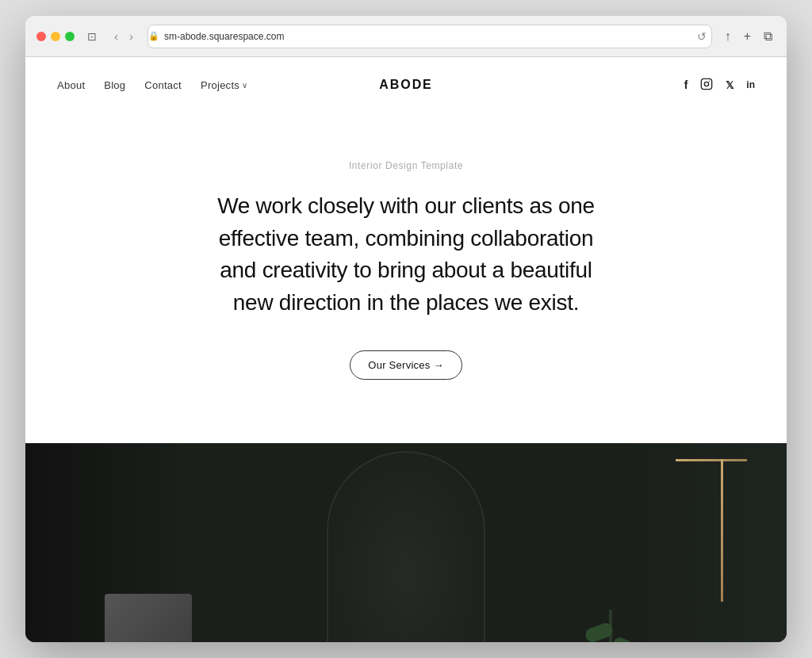 Image resolution: width=812 pixels, height=658 pixels. I want to click on browser-chrome: ⊡ ‹ › 🔒 sm-abode.squarespace.com ↺ ↑ + ⧉, so click(406, 36).